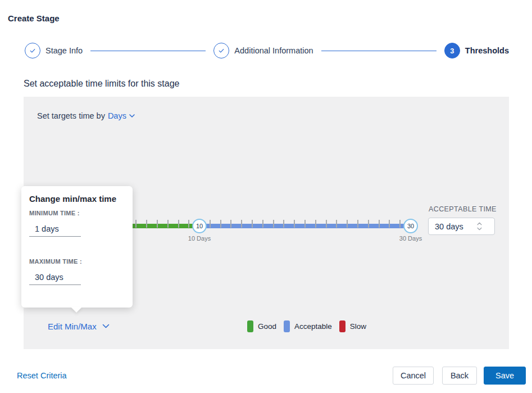  Describe the element at coordinates (358, 326) in the screenshot. I see `legend-label: Slow` at that location.